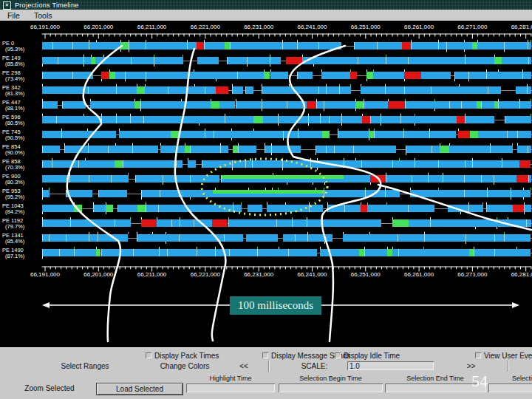  What do you see at coordinates (331, 388) in the screenshot?
I see `selection-begin-input` at bounding box center [331, 388].